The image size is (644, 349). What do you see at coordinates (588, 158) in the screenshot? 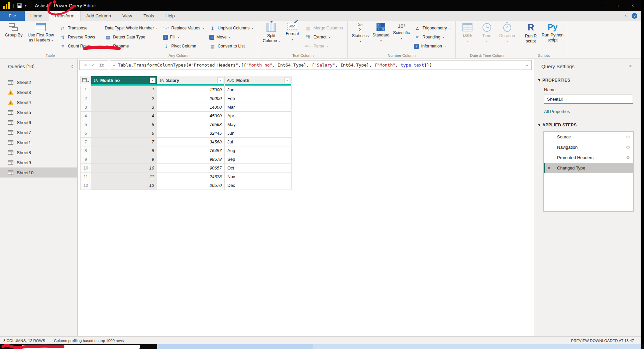
I see `applied-step-promoted-headers: Promoted Headers⚙` at bounding box center [588, 158].